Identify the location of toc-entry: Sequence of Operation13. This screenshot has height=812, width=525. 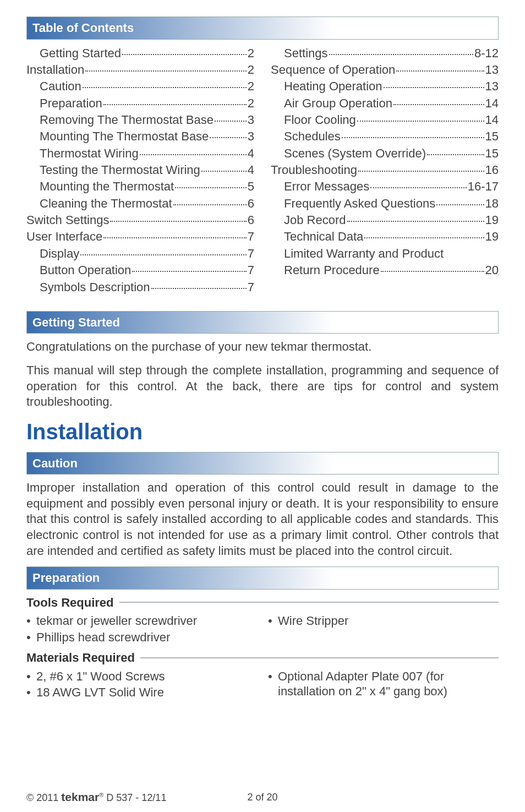
(385, 70).